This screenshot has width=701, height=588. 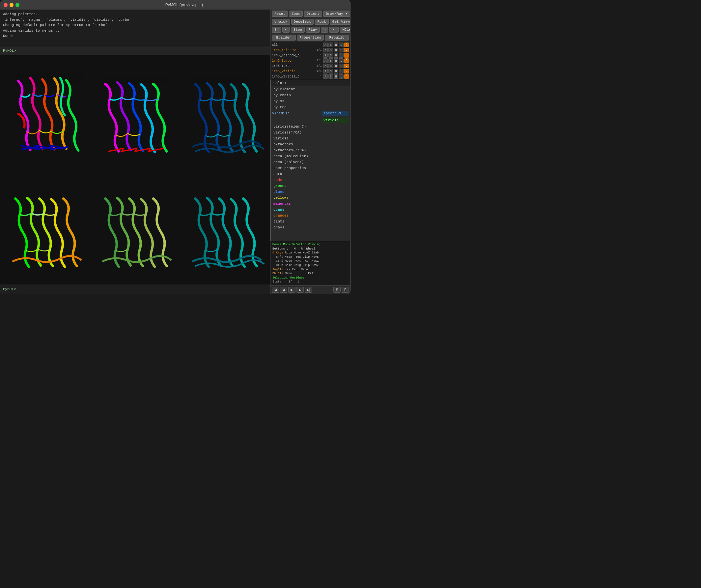 I want to click on mclear-button: MClear, so click(x=345, y=30).